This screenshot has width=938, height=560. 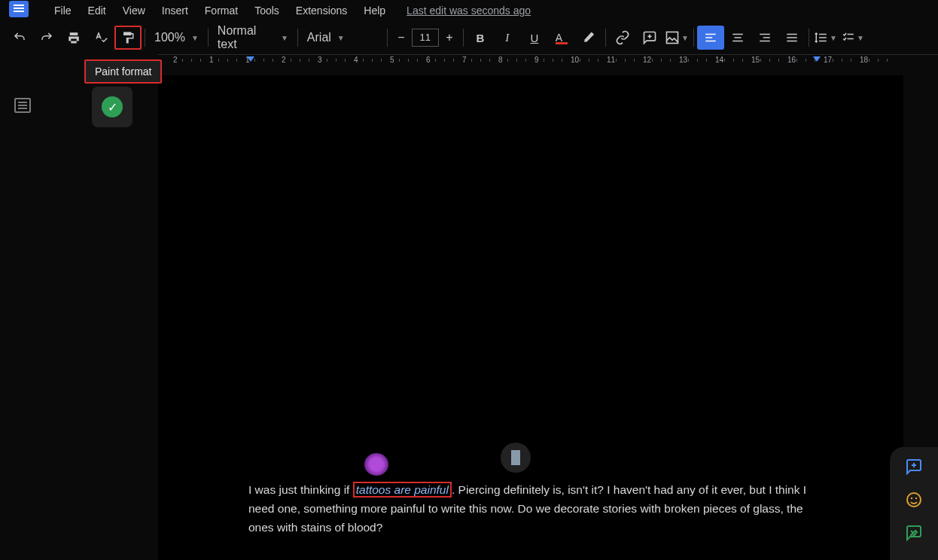 I want to click on zoom-value: 100%, so click(x=170, y=38).